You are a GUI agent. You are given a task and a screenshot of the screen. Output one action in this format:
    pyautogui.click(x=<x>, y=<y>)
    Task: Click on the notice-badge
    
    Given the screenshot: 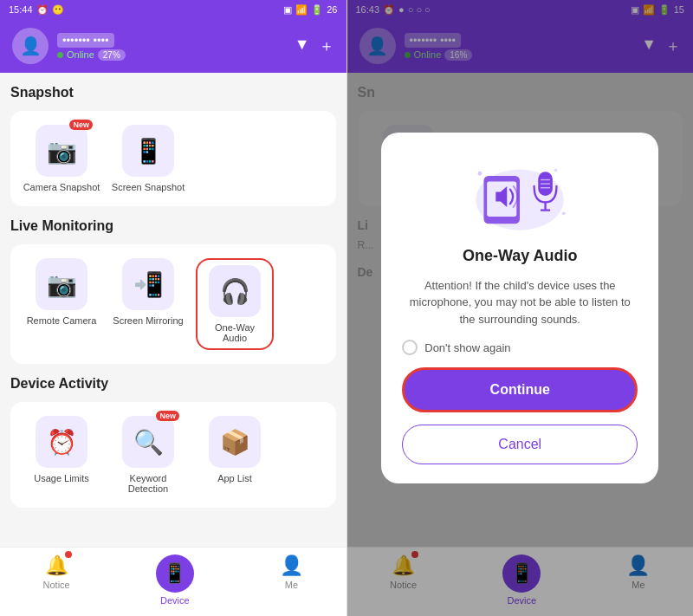 What is the action you would take?
    pyautogui.click(x=68, y=554)
    